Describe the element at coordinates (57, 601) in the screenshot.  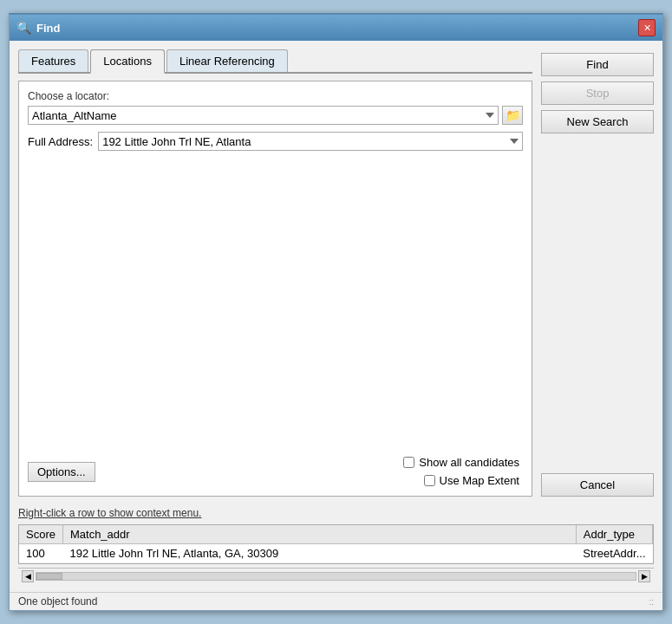
I see `status-text: One object found` at that location.